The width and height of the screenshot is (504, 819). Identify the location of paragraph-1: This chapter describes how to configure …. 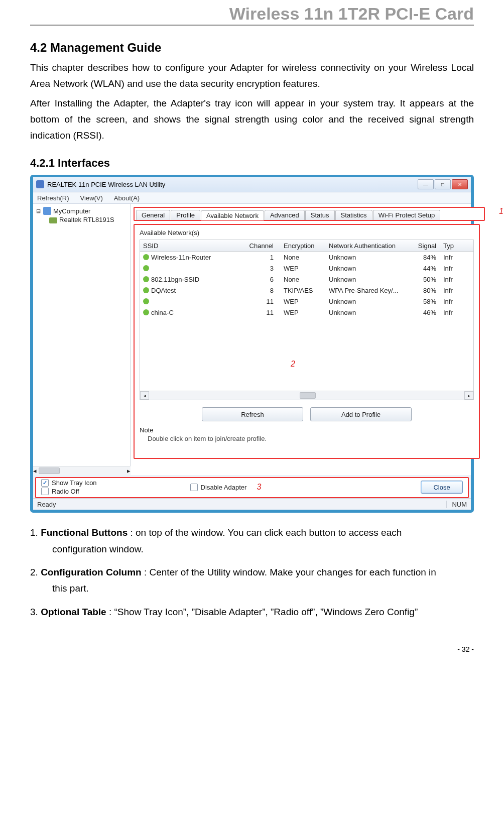
(252, 76).